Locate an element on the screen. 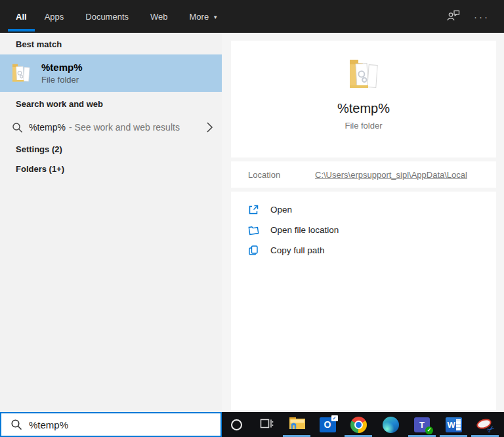 The height and width of the screenshot is (437, 504). tab-all: All is located at coordinates (21, 16).